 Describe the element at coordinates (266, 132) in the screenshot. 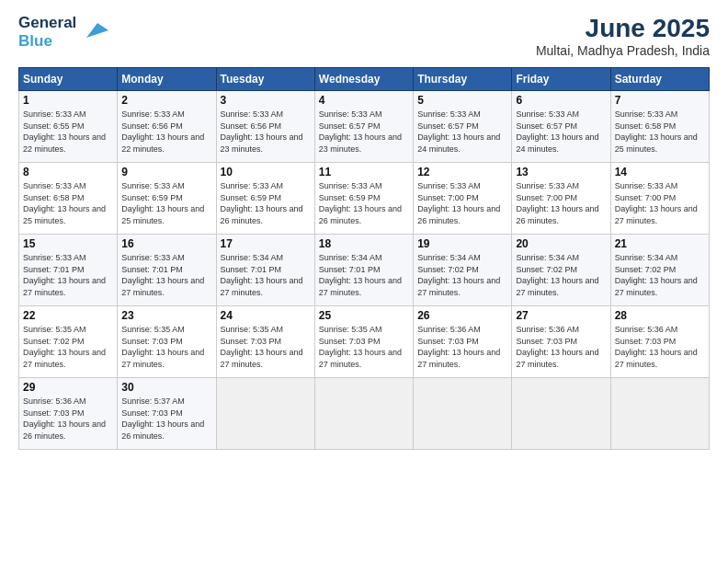

I see `day-detail: Sunrise: 5:33 AM Sunset: 6:56 PM Dayligh…` at that location.